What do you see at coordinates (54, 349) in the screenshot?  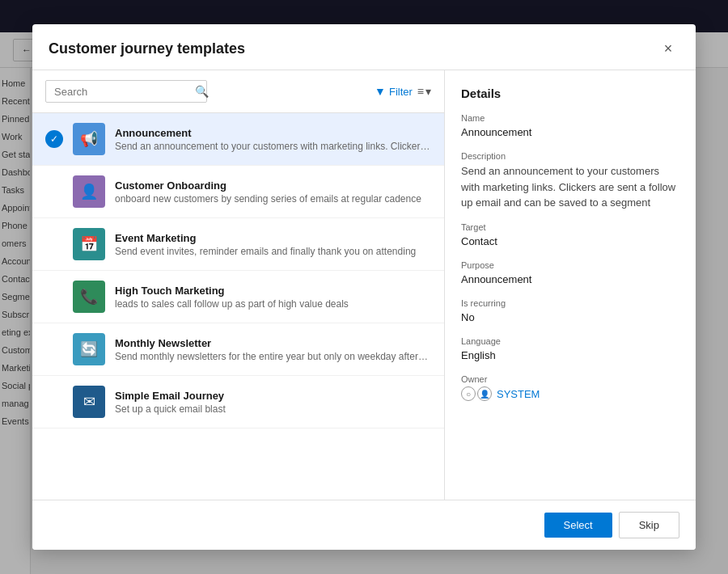 I see `check-empty-newsletter` at bounding box center [54, 349].